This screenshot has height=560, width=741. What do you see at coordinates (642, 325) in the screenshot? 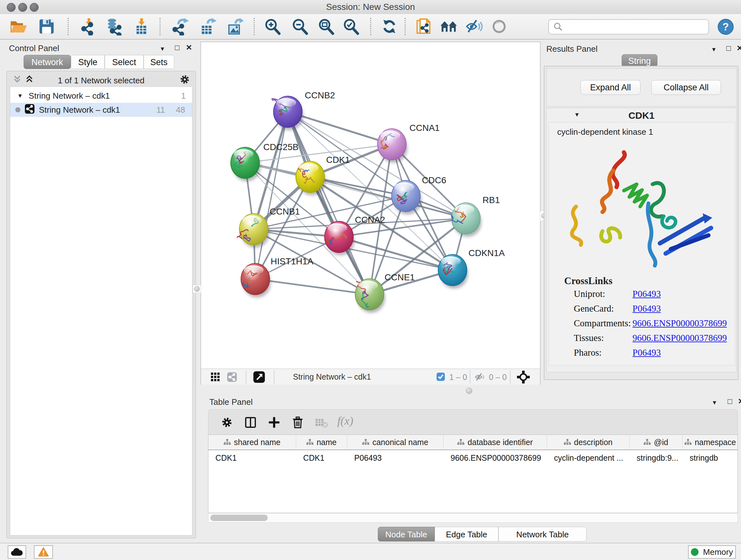
I see `crosslink-row: Compartments:9606.ENSP00000378699` at bounding box center [642, 325].